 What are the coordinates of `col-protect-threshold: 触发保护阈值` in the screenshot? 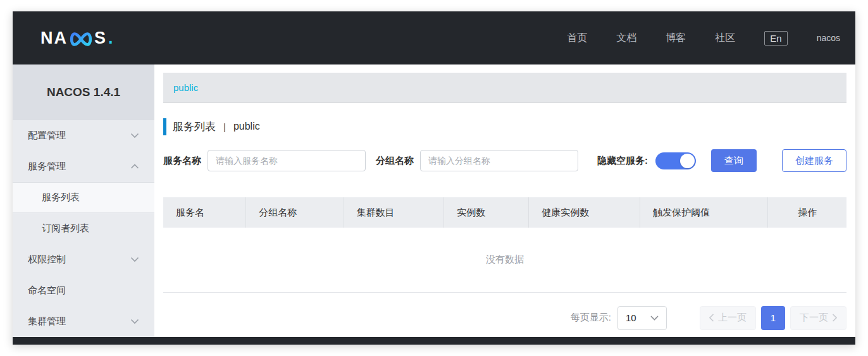 It's located at (704, 212).